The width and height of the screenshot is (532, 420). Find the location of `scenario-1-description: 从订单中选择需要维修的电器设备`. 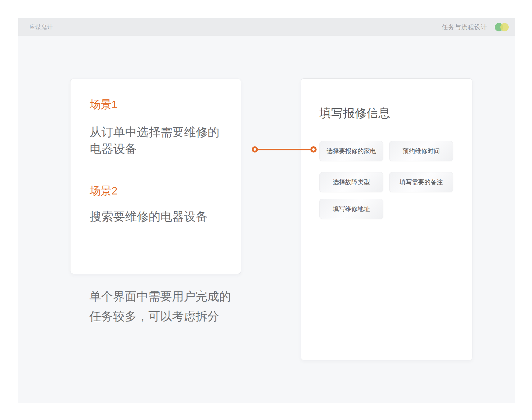

scenario-1-description: 从订单中选择需要维修的电器设备 is located at coordinates (159, 140).